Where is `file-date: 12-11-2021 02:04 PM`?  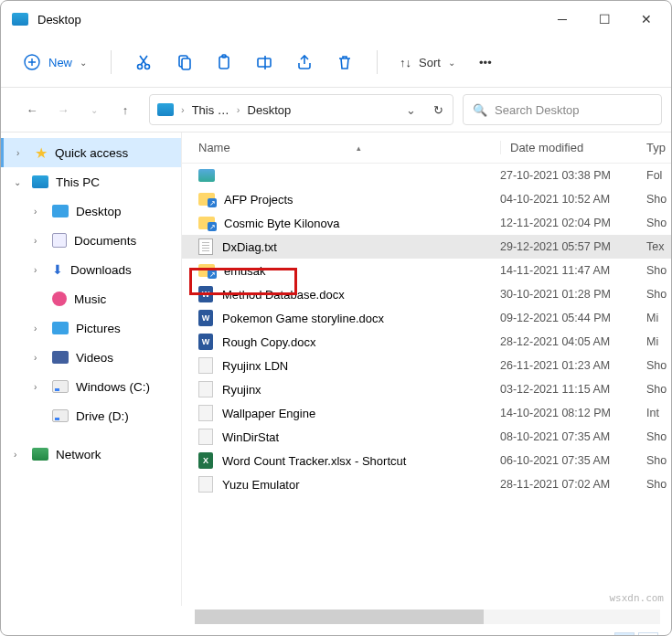
file-date: 12-11-2021 02:04 PM is located at coordinates (573, 223).